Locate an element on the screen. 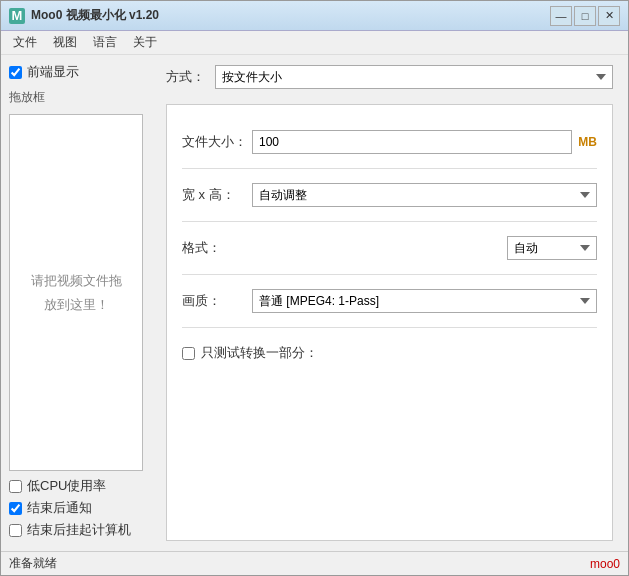  format-select: 自动 MP4 AVI MKV is located at coordinates (552, 248).